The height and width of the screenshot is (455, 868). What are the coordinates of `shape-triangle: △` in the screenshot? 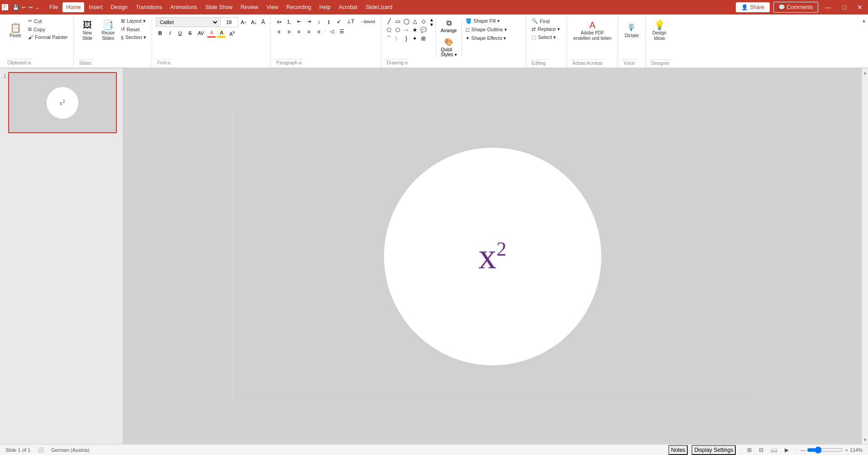 It's located at (415, 21).